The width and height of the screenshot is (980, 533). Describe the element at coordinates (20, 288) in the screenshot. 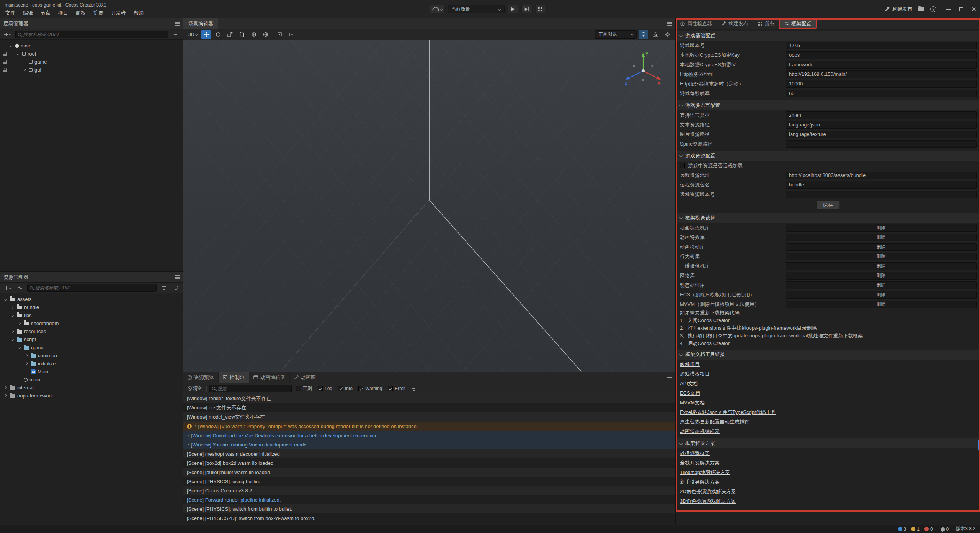

I see `sort-assets-button` at that location.